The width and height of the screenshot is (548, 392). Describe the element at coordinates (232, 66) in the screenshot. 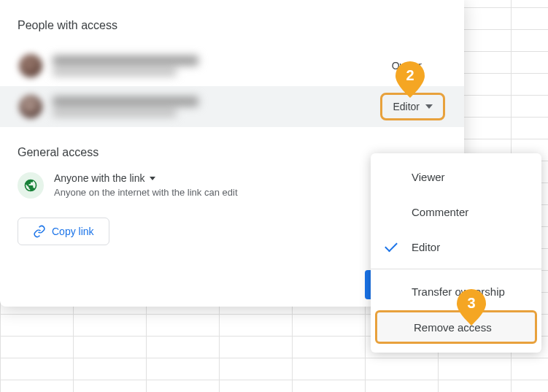

I see `person-row: Owner` at that location.